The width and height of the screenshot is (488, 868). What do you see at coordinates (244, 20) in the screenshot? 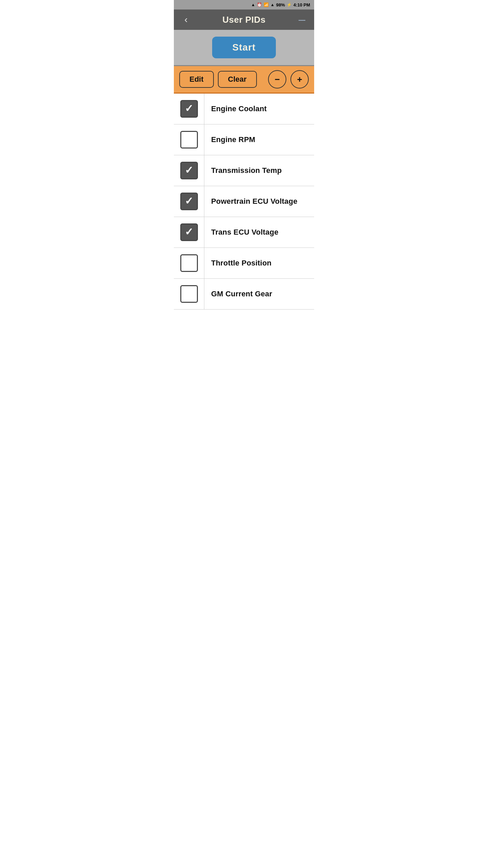
I see `page-title: User PIDs` at bounding box center [244, 20].